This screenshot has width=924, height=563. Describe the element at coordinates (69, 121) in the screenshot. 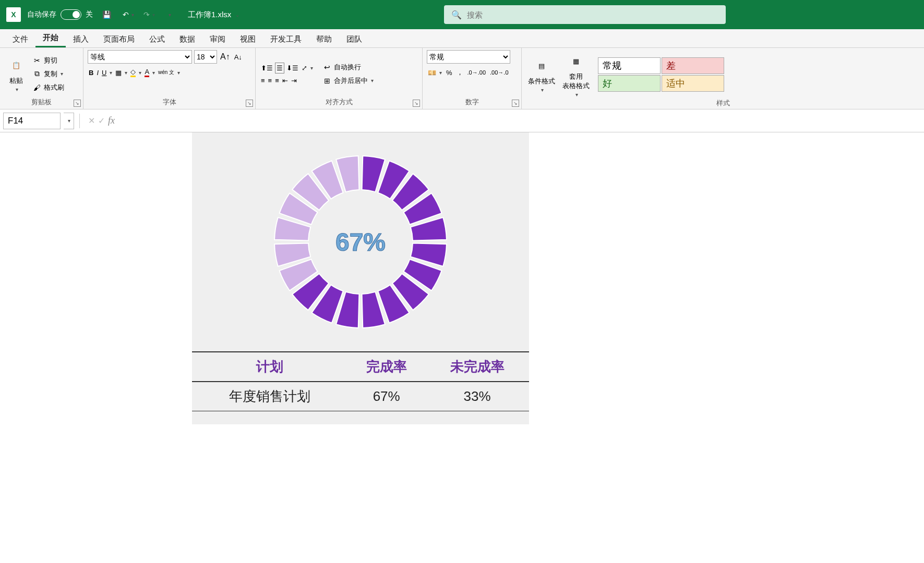

I see `name-box-dropdown: ▾` at that location.